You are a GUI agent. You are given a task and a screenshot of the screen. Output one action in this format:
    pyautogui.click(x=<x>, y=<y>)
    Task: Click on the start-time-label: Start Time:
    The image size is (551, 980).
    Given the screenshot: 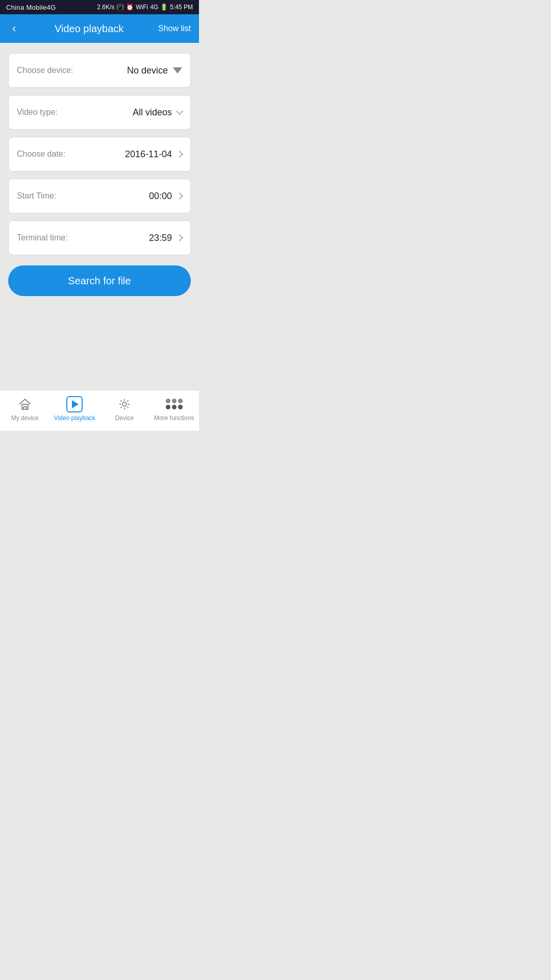 What is the action you would take?
    pyautogui.click(x=37, y=196)
    